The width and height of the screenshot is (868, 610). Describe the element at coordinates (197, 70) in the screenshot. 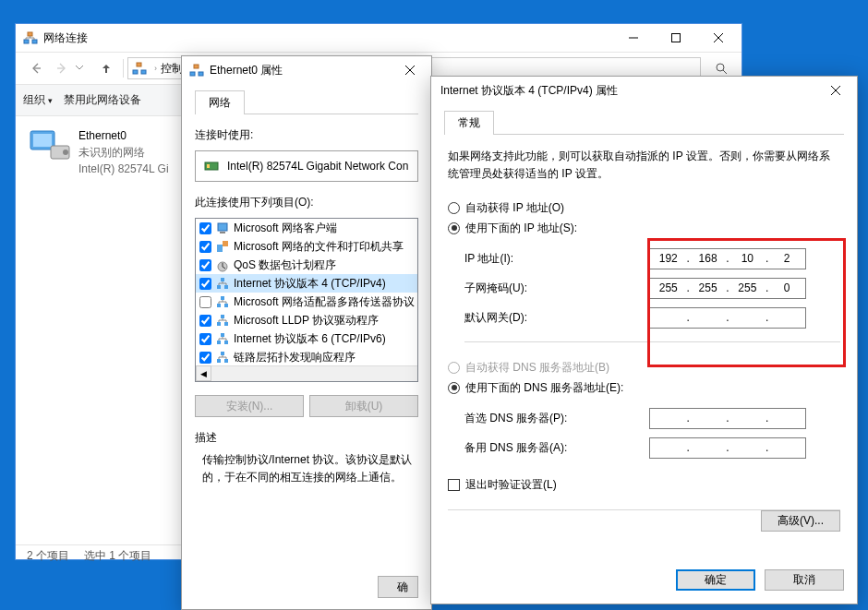

I see `network-icon` at that location.